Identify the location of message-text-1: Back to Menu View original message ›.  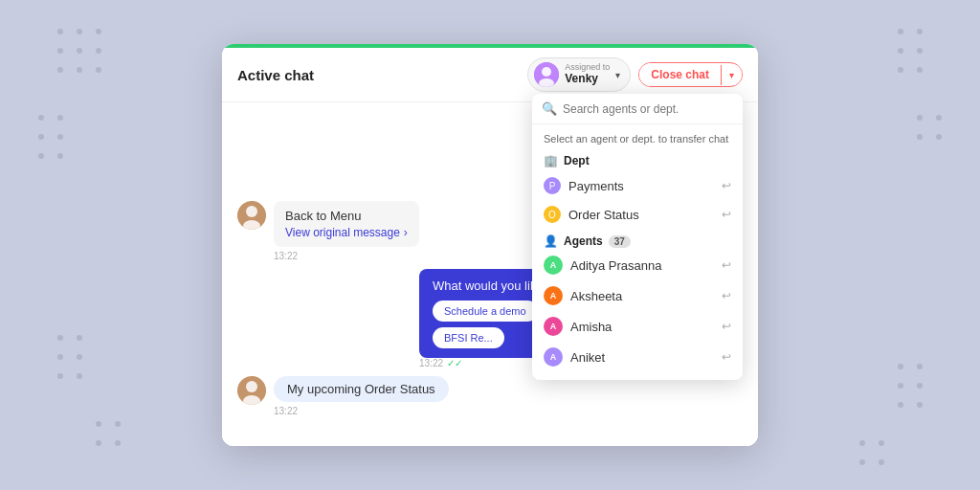
(346, 224).